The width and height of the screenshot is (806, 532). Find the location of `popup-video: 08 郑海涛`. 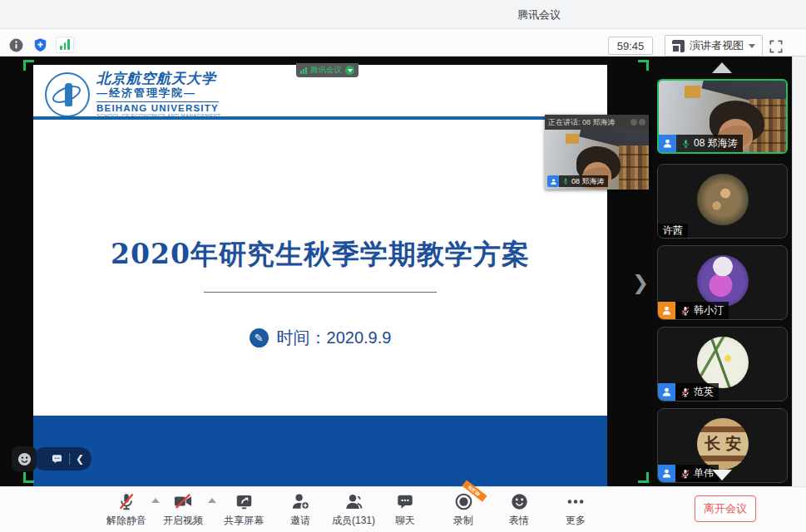

popup-video: 08 郑海涛 is located at coordinates (597, 160).